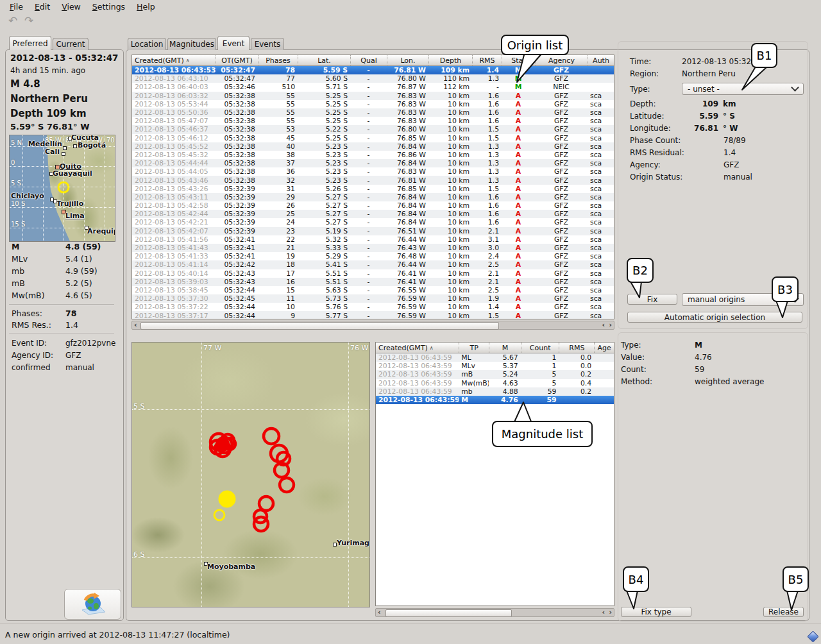 The width and height of the screenshot is (821, 644). Describe the element at coordinates (373, 248) in the screenshot. I see `table-row: 2012-08-13 05:41:4305:32:41215.33 S-76.4…` at that location.